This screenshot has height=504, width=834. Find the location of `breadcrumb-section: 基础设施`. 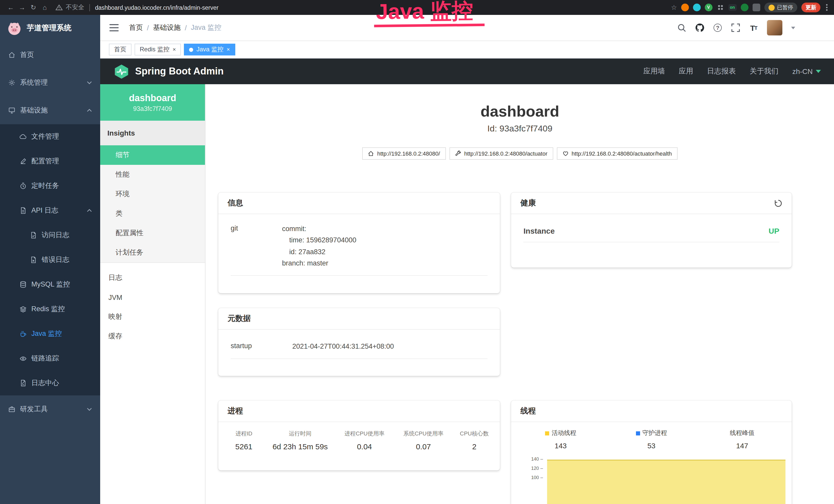

breadcrumb-section: 基础设施 is located at coordinates (167, 28).